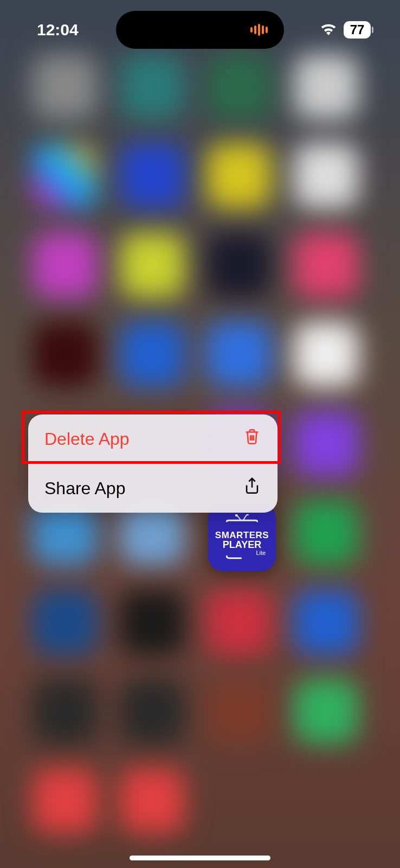 Image resolution: width=400 pixels, height=868 pixels. I want to click on tv-icon, so click(242, 522).